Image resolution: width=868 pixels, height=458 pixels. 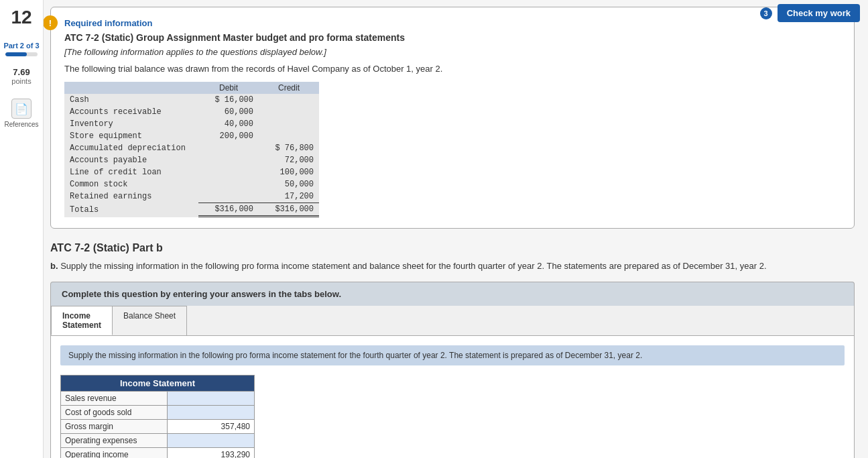 I want to click on income-stmt-label: Operating expenses, so click(x=114, y=441).